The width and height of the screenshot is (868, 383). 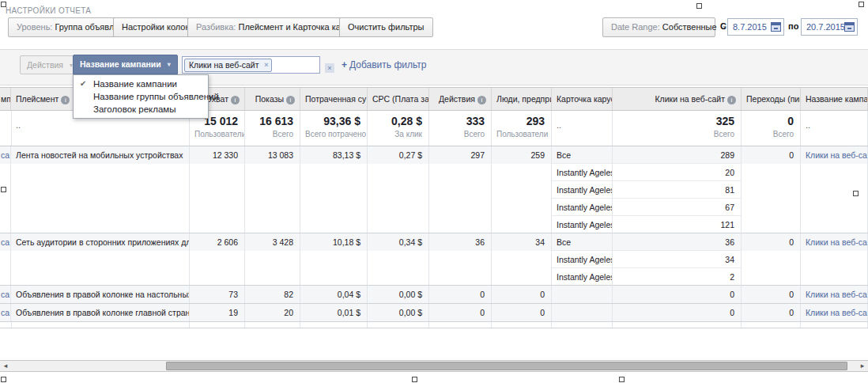 I want to click on column-header-impressions: Показыi, so click(x=273, y=99).